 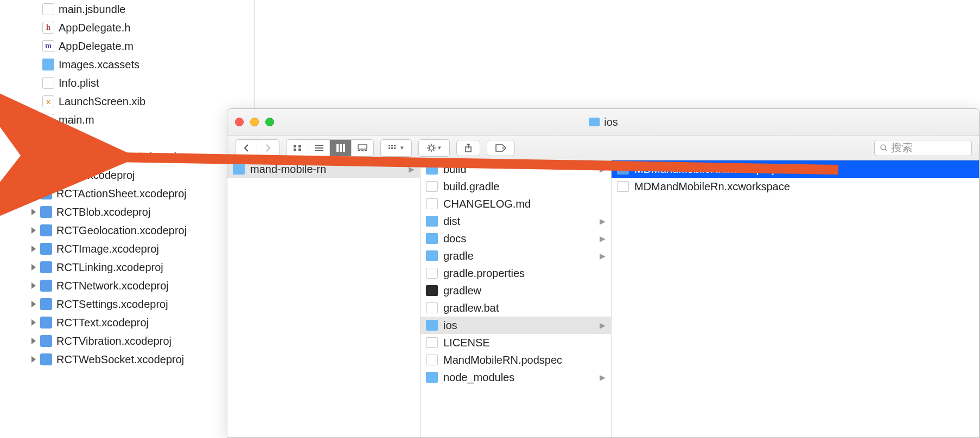 I want to click on tree-row: main.jsbundle, so click(x=127, y=9).